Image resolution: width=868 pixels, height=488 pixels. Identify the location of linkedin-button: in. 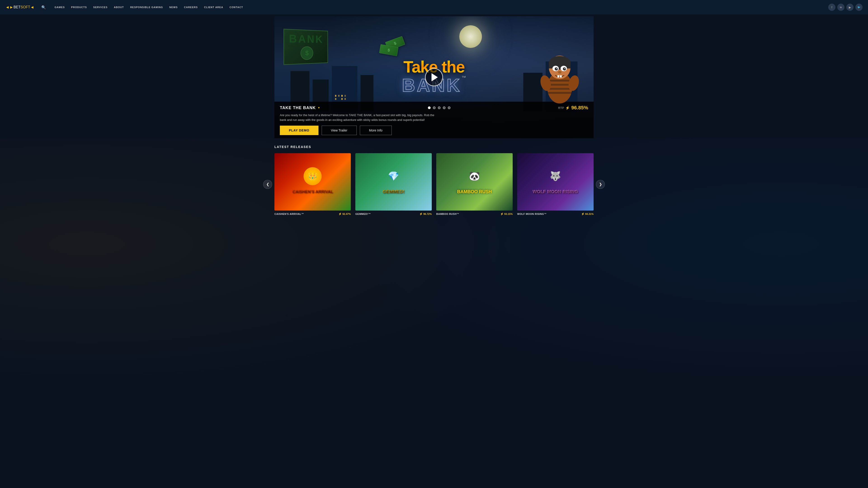
(841, 7).